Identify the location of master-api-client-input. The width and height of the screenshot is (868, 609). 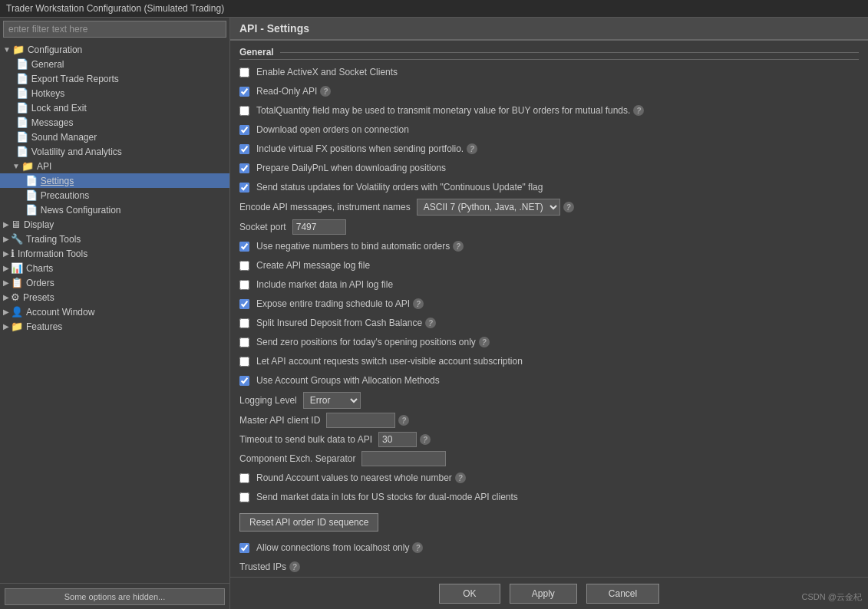
(361, 420).